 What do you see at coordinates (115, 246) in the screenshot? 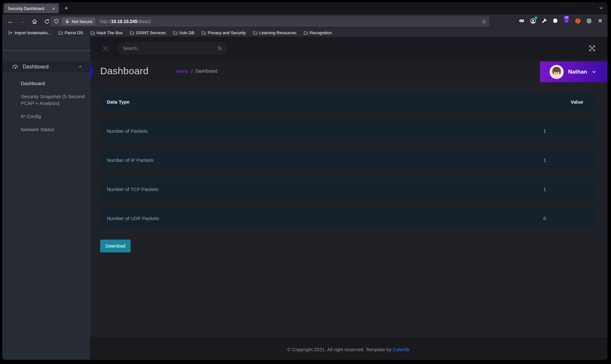
I see `download-button: Download` at bounding box center [115, 246].